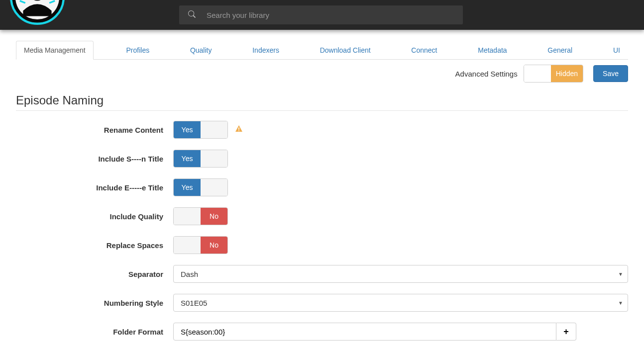 The width and height of the screenshot is (644, 346). Describe the element at coordinates (537, 74) in the screenshot. I see `advanced-settings-blank` at that location.